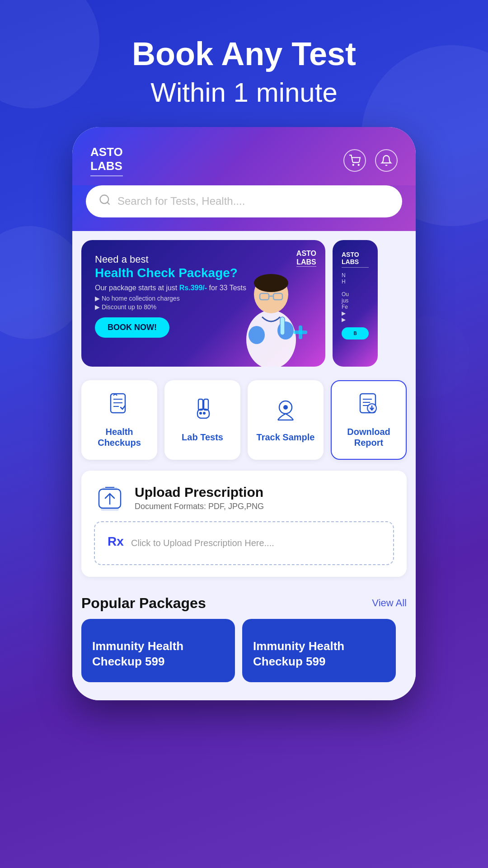 The image size is (488, 868). Describe the element at coordinates (244, 202) in the screenshot. I see `search-bar: Search for Tests, Health....` at that location.